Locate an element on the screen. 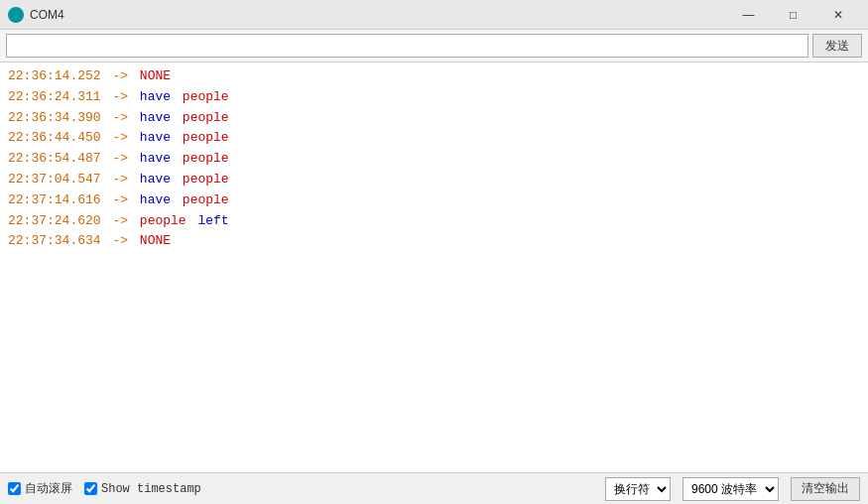  send-button: 发送 is located at coordinates (837, 46).